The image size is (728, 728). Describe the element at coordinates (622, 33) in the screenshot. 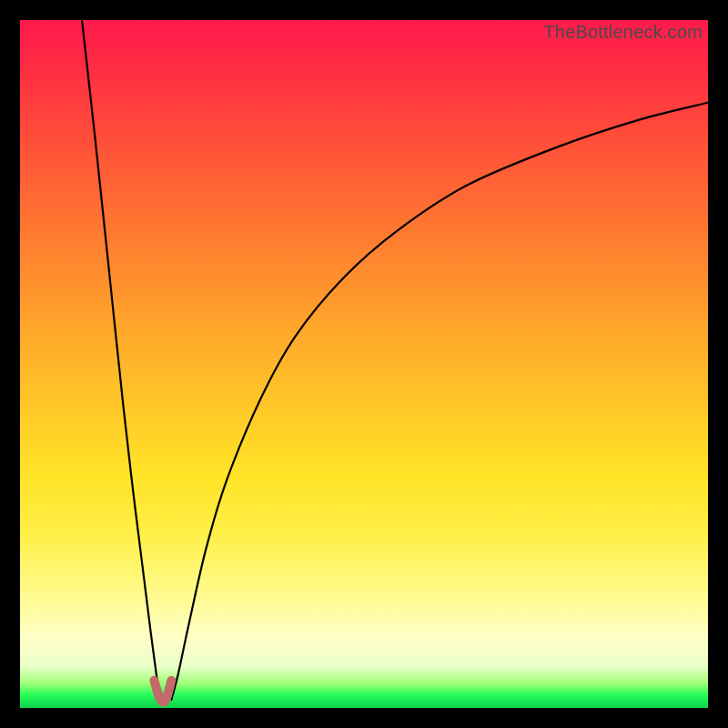

I see `attribution-text: TheBottleneck.com` at that location.